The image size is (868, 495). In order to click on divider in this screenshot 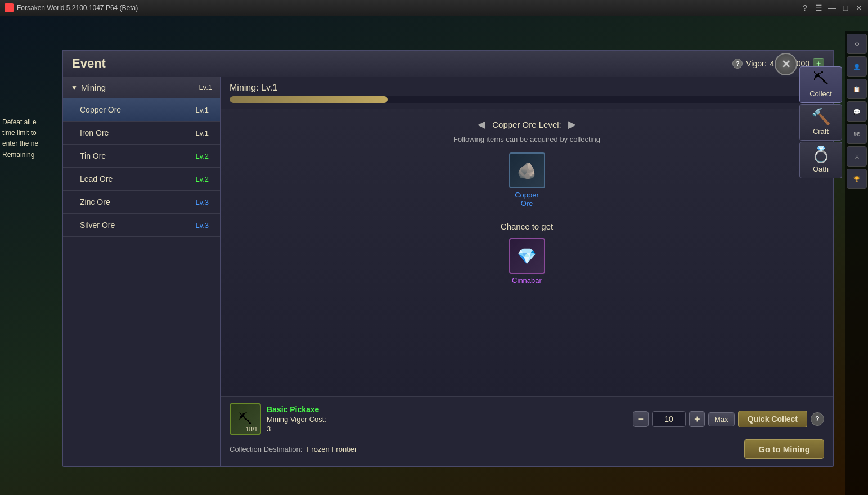, I will do `click(527, 217)`.